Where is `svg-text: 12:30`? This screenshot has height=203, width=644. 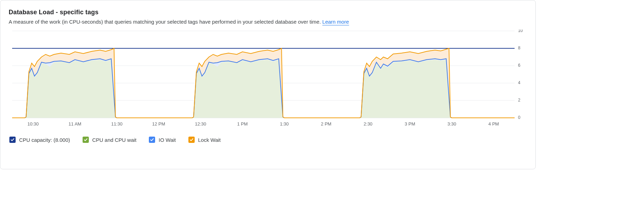
svg-text: 12:30 is located at coordinates (201, 124).